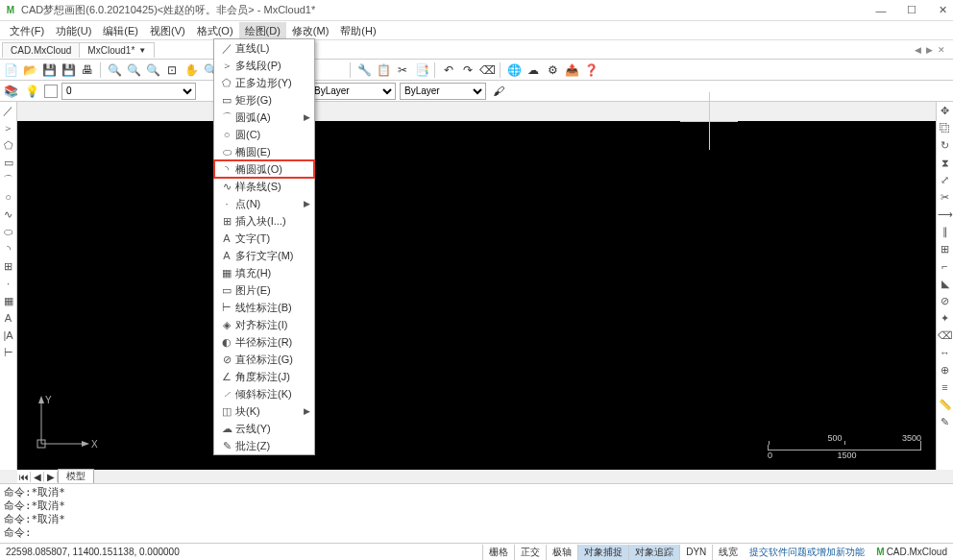 This screenshot has width=953, height=560. Describe the element at coordinates (30, 70) in the screenshot. I see `open-icon: 📂` at that location.